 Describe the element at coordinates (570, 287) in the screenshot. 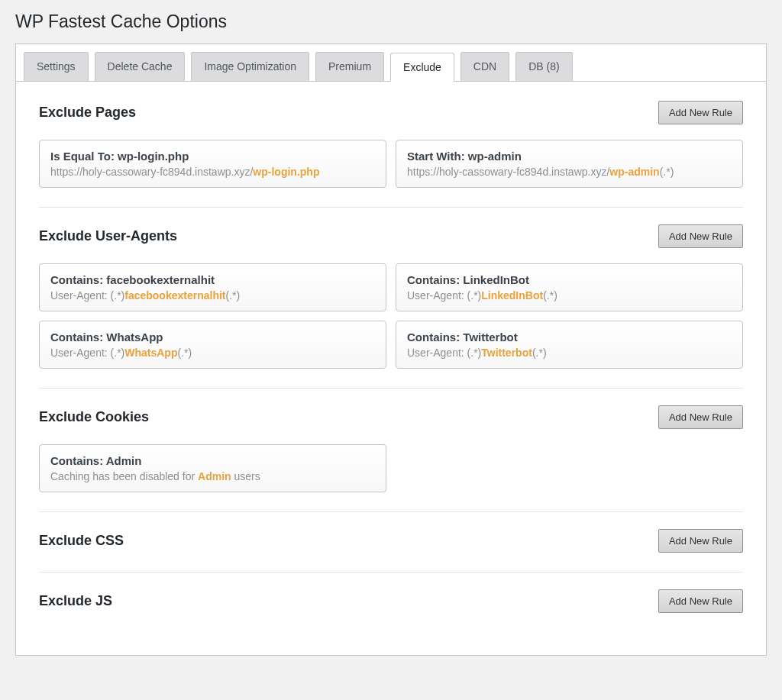

I see `rule-card: Contains: LinkedInBot User-Agent: (.*)Li…` at that location.